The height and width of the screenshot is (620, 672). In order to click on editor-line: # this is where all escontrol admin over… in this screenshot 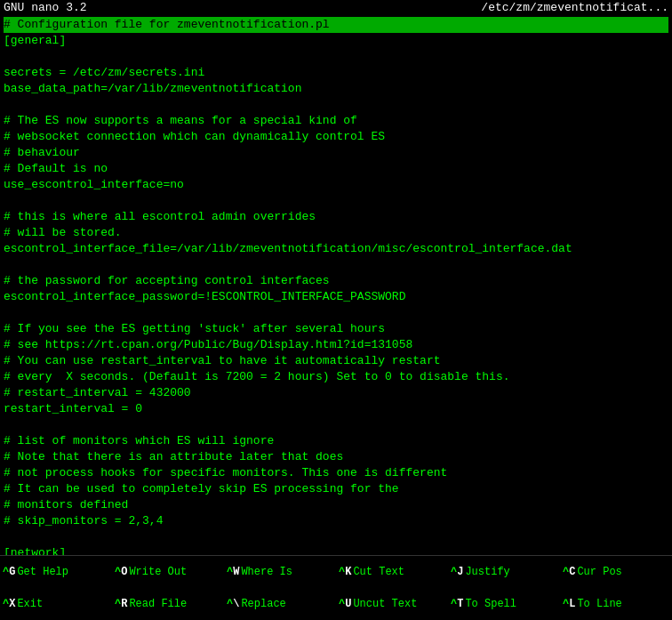, I will do `click(336, 217)`.